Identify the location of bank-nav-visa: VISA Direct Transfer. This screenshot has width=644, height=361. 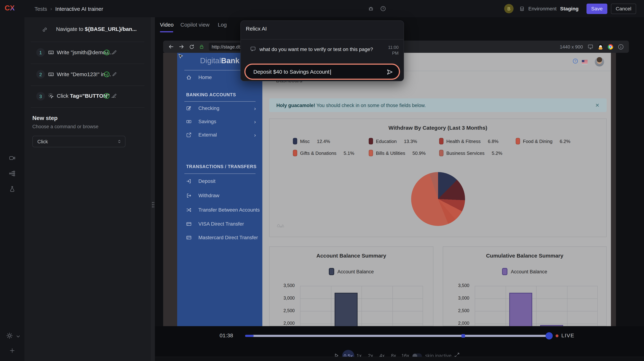
(220, 224).